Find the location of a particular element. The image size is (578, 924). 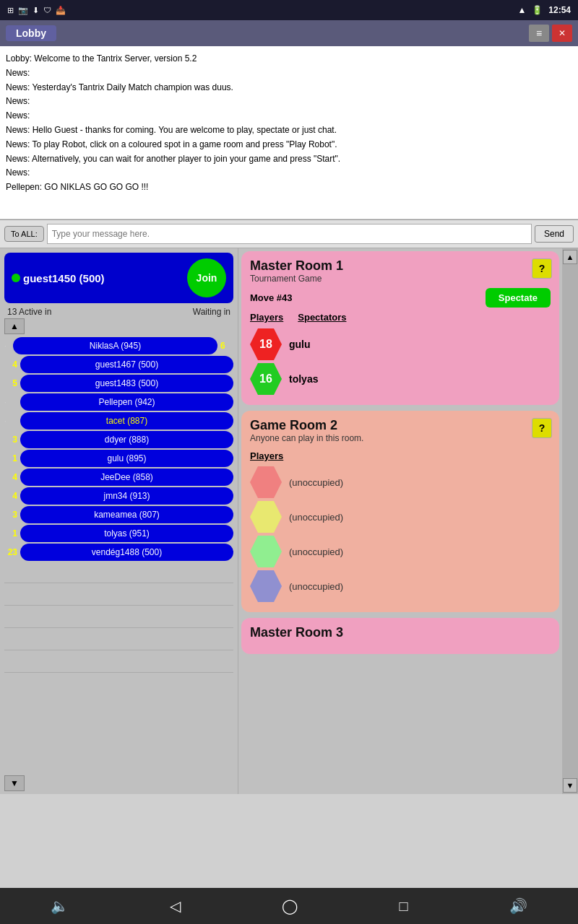

player-button: jmn34 (913) is located at coordinates (127, 496).